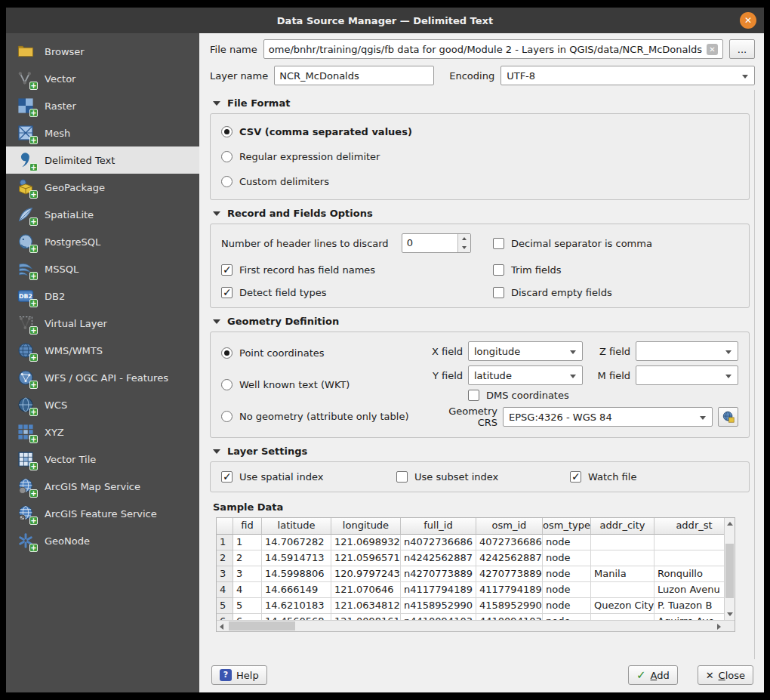 The width and height of the screenshot is (770, 700). I want to click on help-button: ? Help, so click(239, 675).